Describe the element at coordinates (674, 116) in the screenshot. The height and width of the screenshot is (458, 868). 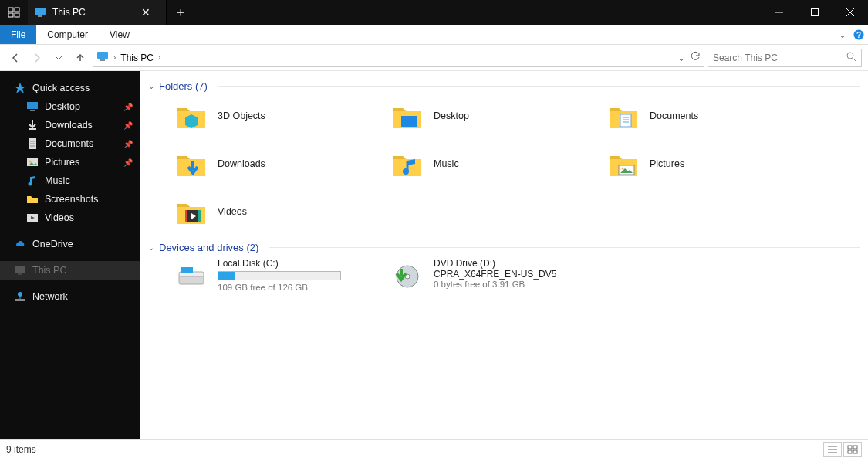
I see `folder-label: Documents` at that location.